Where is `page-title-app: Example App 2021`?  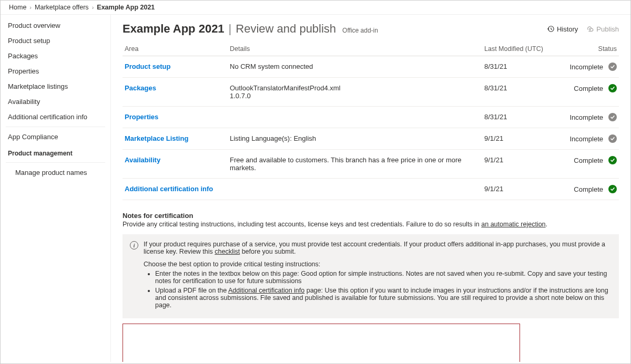 page-title-app: Example App 2021 is located at coordinates (174, 29).